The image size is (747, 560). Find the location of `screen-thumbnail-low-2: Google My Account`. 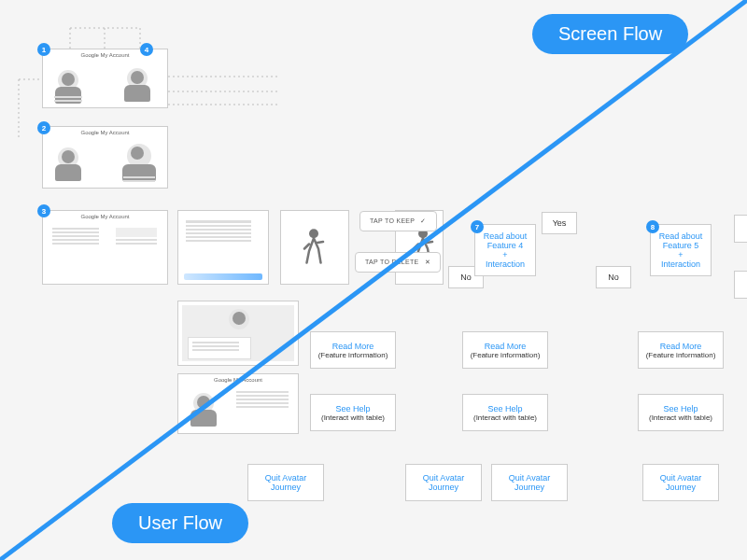

screen-thumbnail-low-2: Google My Account is located at coordinates (238, 403).